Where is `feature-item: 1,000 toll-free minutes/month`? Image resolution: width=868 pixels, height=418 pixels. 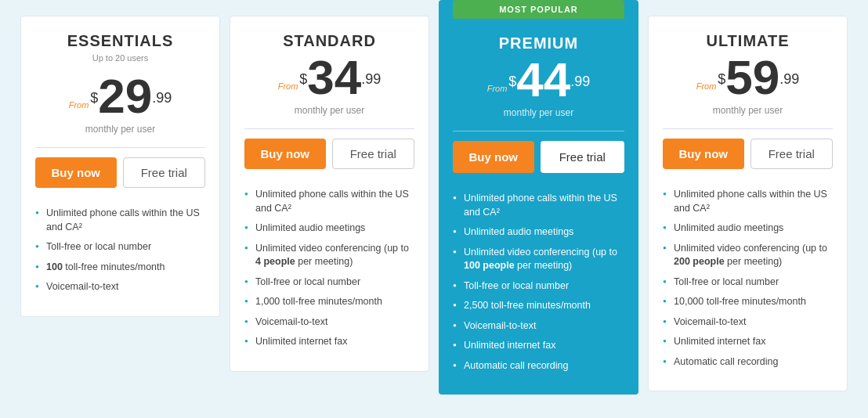 feature-item: 1,000 toll-free minutes/month is located at coordinates (329, 302).